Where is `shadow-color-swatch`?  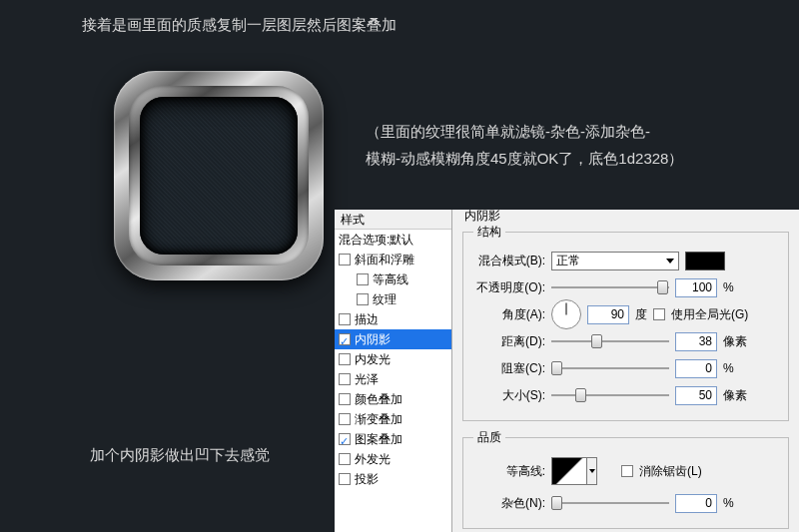 shadow-color-swatch is located at coordinates (705, 262).